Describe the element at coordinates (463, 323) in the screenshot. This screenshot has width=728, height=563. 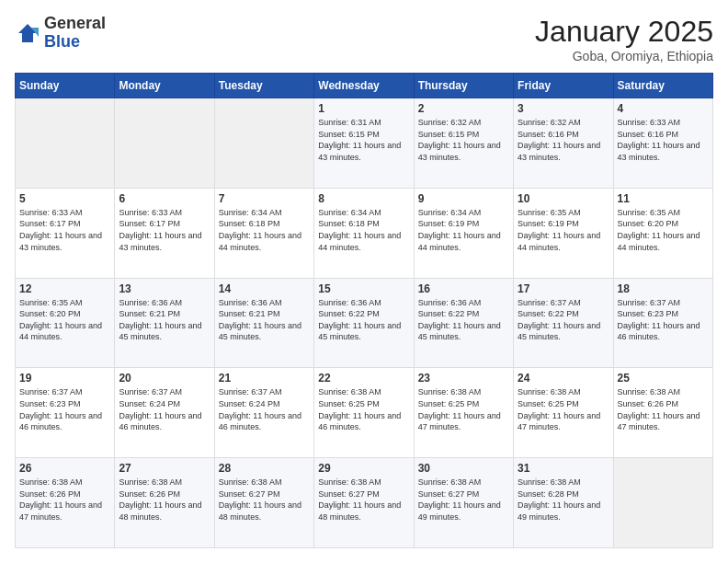
I see `calendar-cell: 16Sunrise: 6:36 AMSunset: 6:22 PMDayligh…` at that location.